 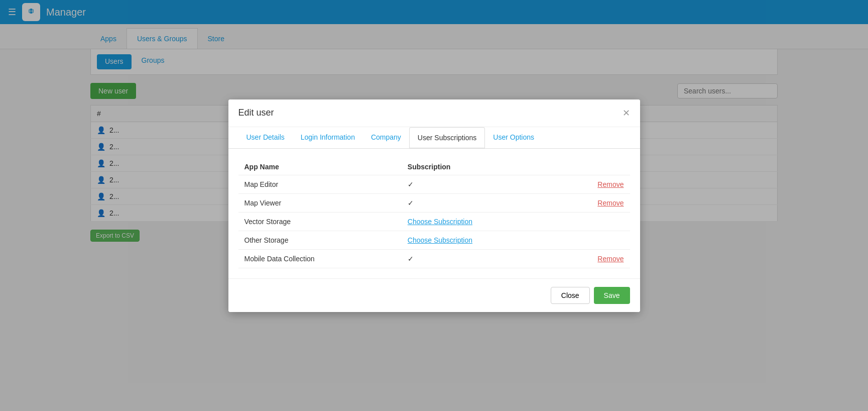 What do you see at coordinates (434, 258) in the screenshot?
I see `subscription-row-mobile-data-collection: Mobile Data Collection ✓ Remove` at bounding box center [434, 258].